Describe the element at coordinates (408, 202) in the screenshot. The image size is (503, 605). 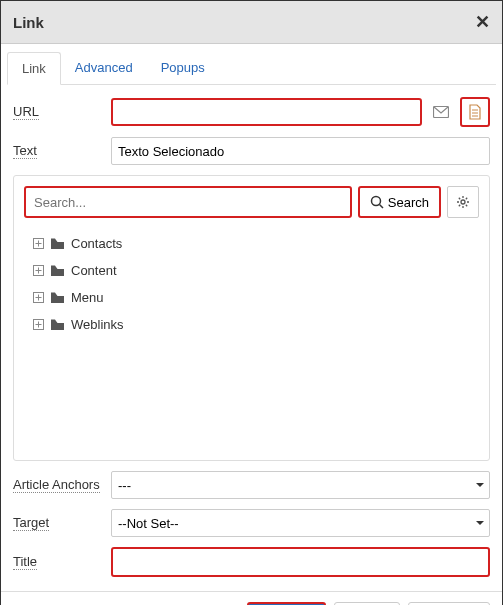
I see `search-button-label: Search` at that location.